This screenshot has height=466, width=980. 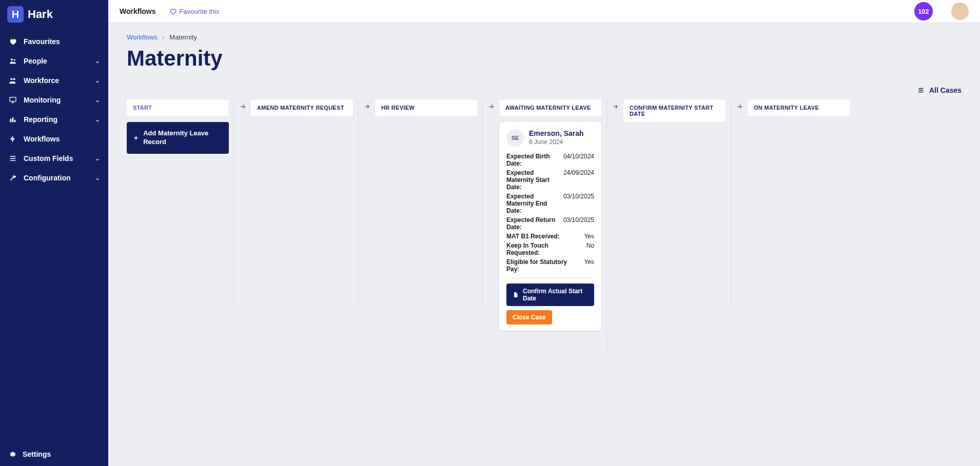 What do you see at coordinates (54, 100) in the screenshot?
I see `sidebar-item-monitoring: Monitoring ⌄` at bounding box center [54, 100].